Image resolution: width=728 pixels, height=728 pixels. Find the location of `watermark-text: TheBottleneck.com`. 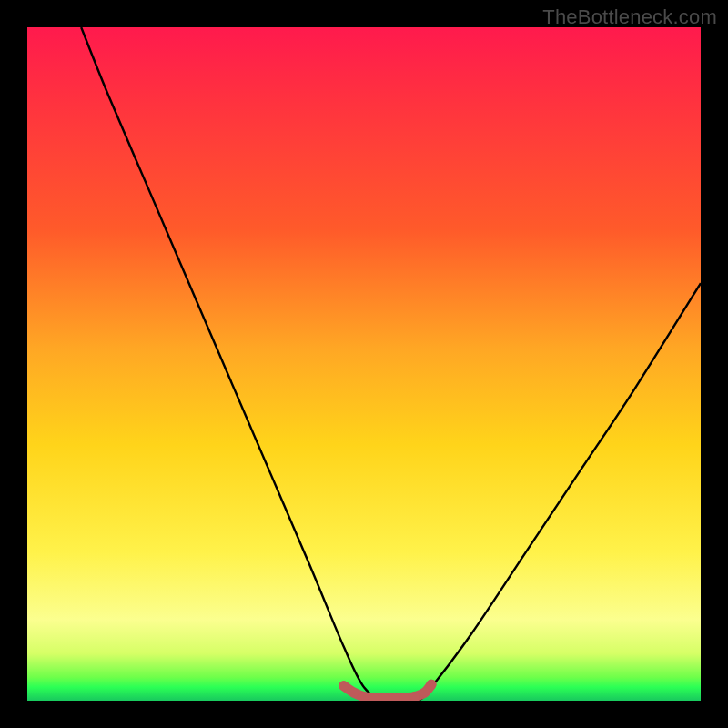

watermark-text: TheBottleneck.com is located at coordinates (630, 17).